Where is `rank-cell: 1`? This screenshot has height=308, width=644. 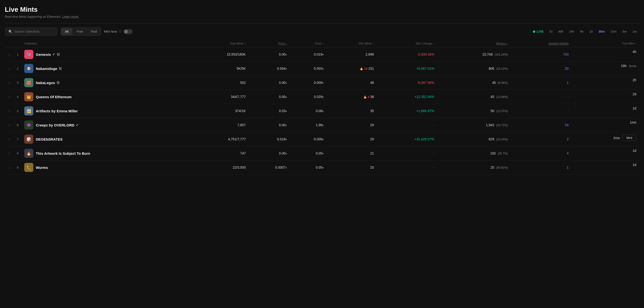
rank-cell: 1 is located at coordinates (18, 54).